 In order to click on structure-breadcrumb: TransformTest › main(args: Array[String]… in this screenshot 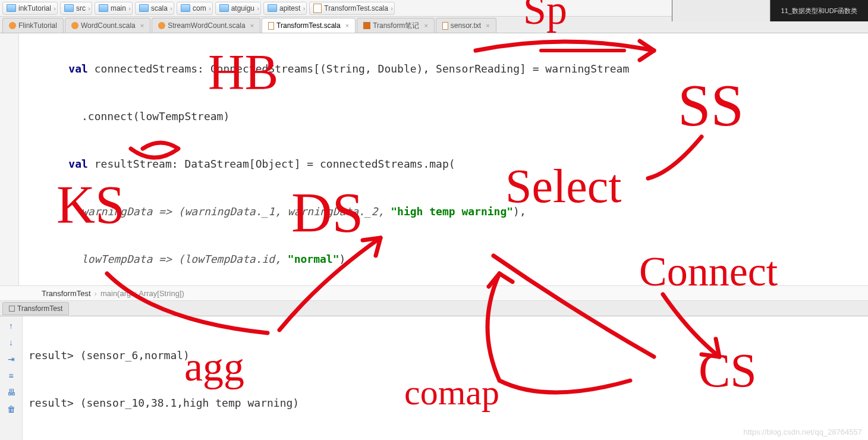, I will do `click(434, 293)`.